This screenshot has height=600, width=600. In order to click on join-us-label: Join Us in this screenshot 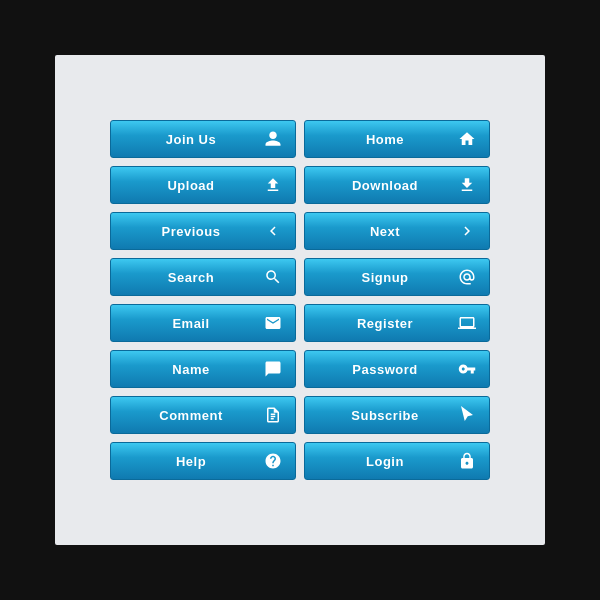, I will do `click(191, 140)`.